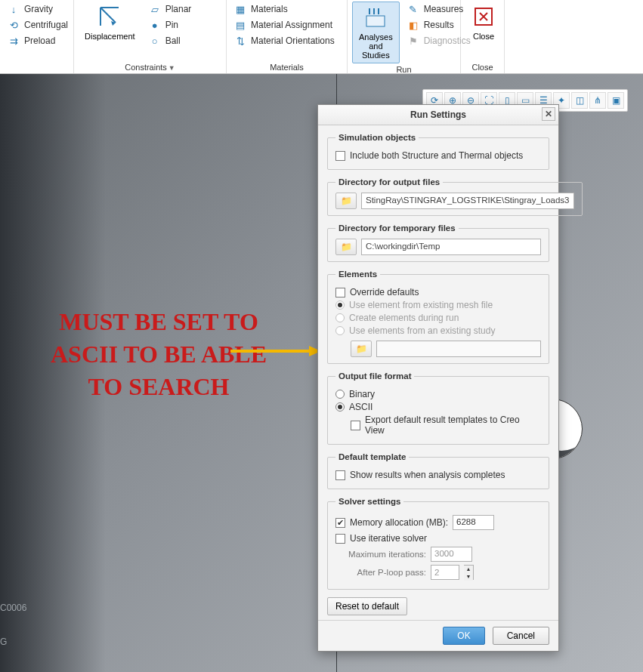  What do you see at coordinates (110, 17) in the screenshot?
I see `displacement-icon` at bounding box center [110, 17].